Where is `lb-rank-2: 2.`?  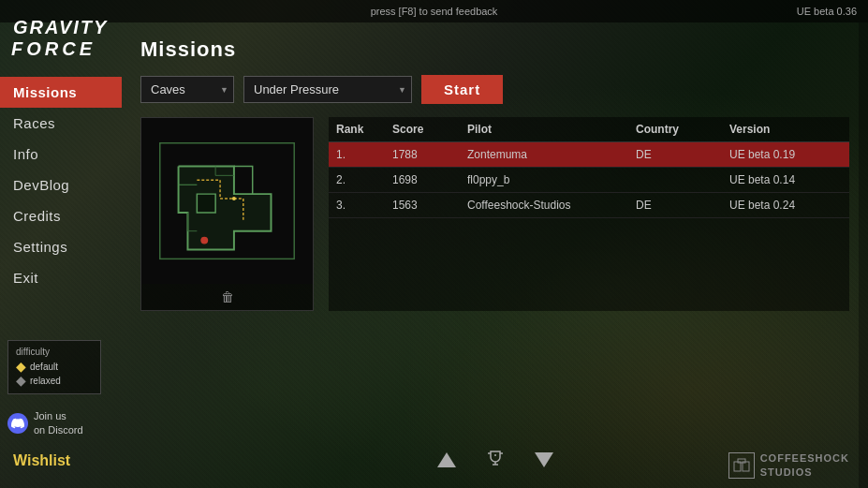 lb-rank-2: 2. is located at coordinates (364, 180).